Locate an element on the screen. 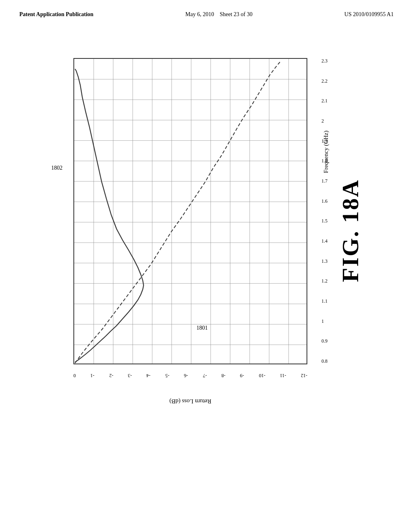 Image resolution: width=413 pixels, height=532 pixels. x-axis-ticks: 0 -1 -2 -3 -4 -5 -6 -7 -8 -9 -10 -11 -12 is located at coordinates (190, 376).